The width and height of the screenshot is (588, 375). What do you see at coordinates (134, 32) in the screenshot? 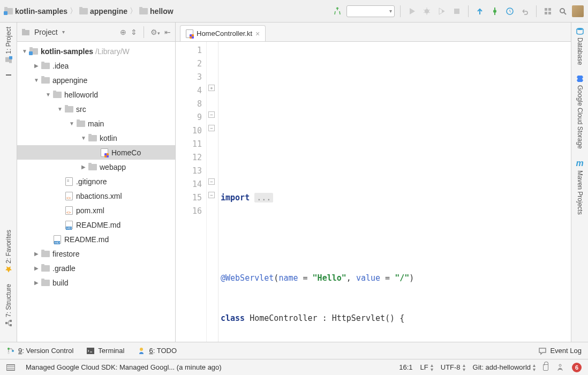
I see `collapse-icon: ⇕` at bounding box center [134, 32].